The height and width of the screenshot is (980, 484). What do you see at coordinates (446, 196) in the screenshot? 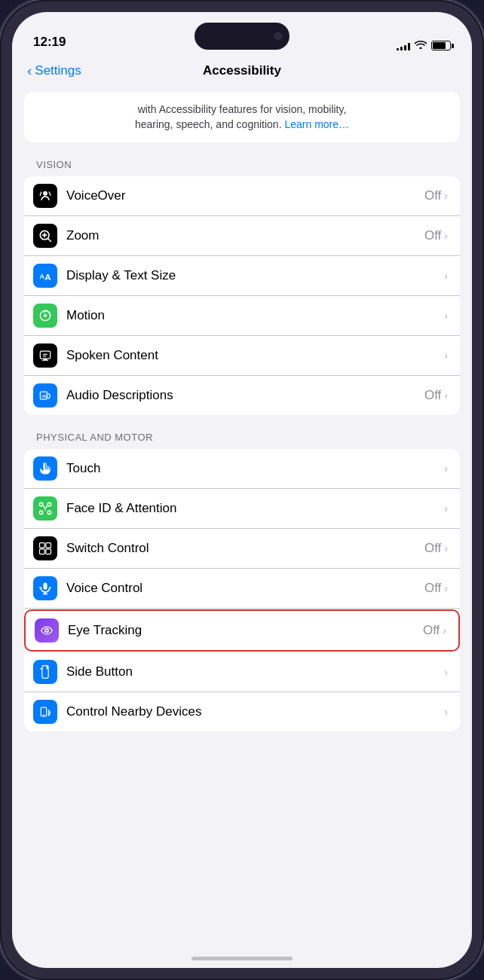
I see `voiceover-chevron-icon: ›` at bounding box center [446, 196].